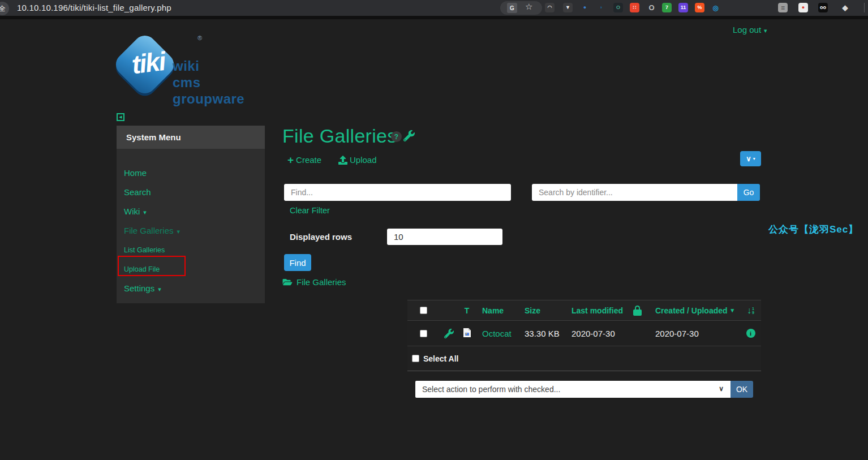 Image resolution: width=868 pixels, height=460 pixels. I want to click on file-name-link: Octocat, so click(497, 334).